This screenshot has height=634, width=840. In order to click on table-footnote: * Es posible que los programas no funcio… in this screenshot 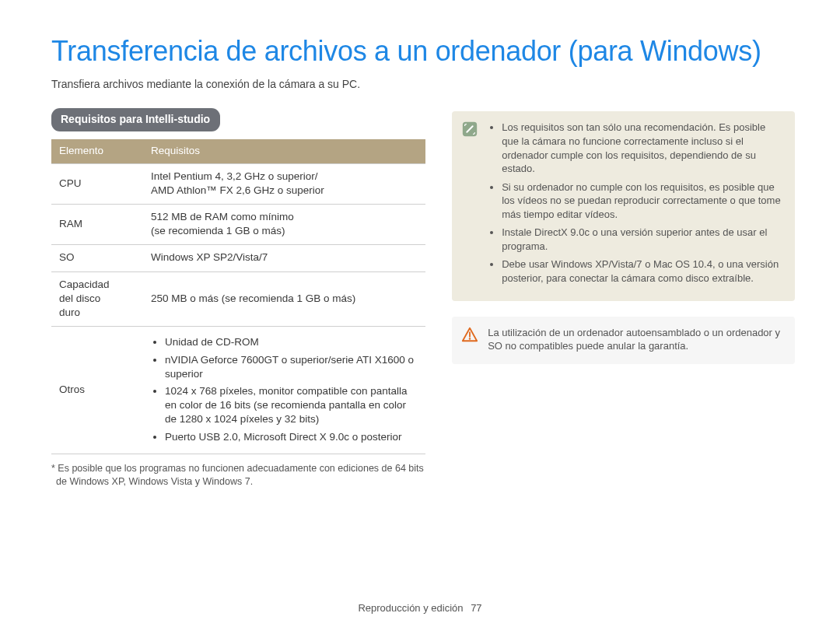, I will do `click(238, 475)`.